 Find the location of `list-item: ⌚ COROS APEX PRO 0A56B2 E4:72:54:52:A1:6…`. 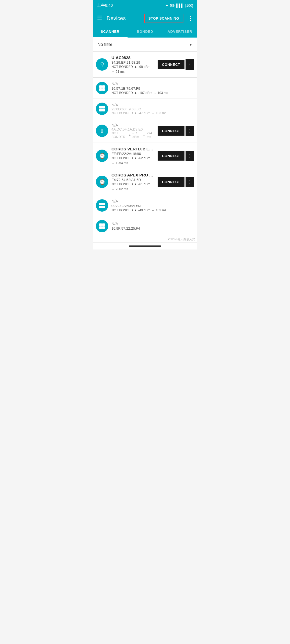

list-item: ⌚ COROS APEX PRO 0A56B2 E4:72:54:52:A1:6… is located at coordinates (145, 182).